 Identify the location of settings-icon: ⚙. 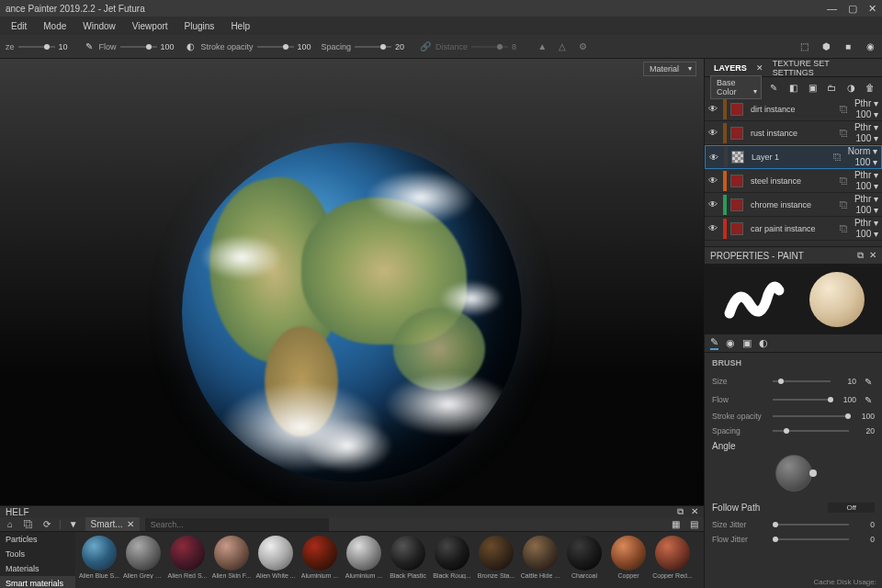
(582, 47).